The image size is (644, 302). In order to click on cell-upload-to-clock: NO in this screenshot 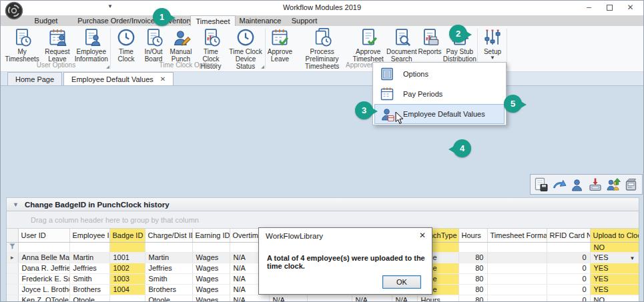, I will do `click(614, 299)`.